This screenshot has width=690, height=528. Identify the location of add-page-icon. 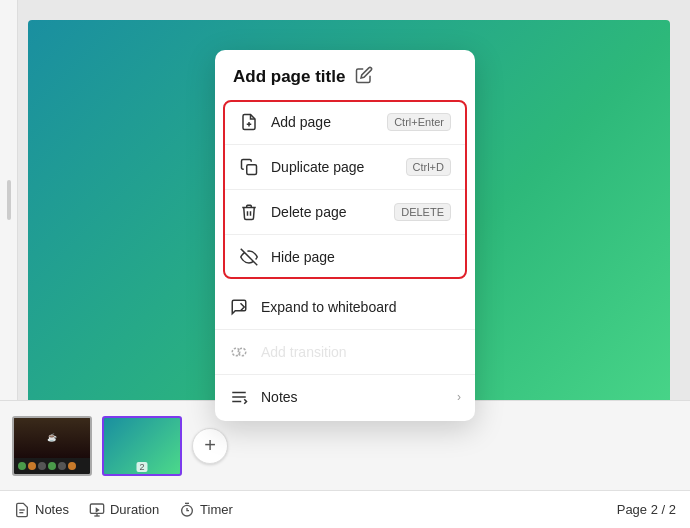
(249, 122).